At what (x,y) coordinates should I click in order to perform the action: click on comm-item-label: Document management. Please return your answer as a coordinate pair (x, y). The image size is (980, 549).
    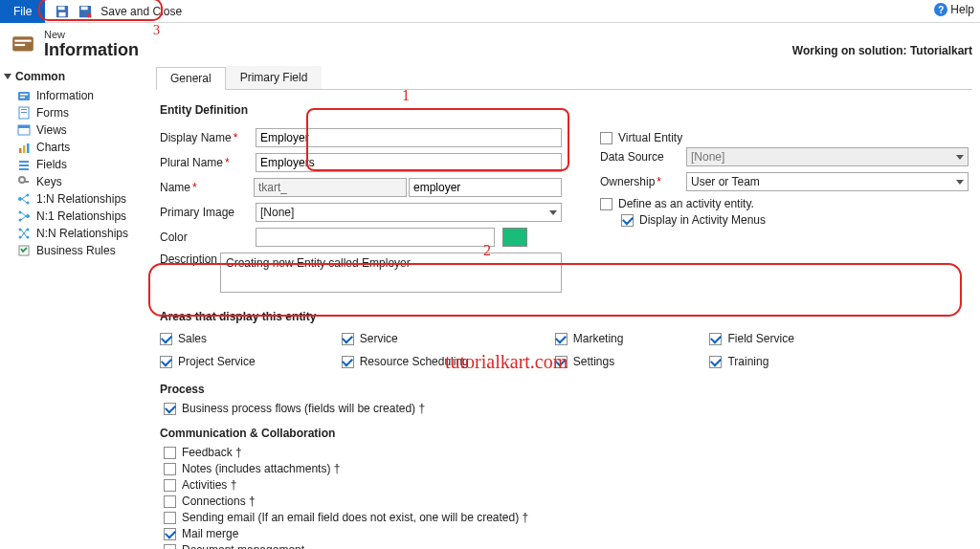
    Looking at the image, I should click on (243, 546).